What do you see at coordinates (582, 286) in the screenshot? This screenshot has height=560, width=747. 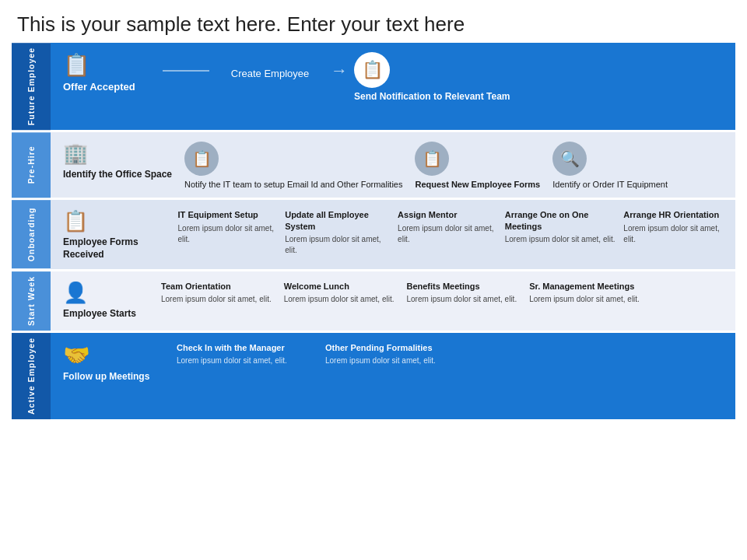 I see `sr-management-title: Sr. Management Meetings` at bounding box center [582, 286].